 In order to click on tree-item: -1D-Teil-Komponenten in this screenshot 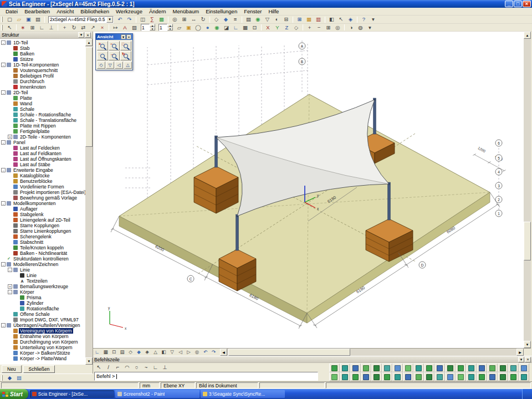, I will do `click(43, 65)`.